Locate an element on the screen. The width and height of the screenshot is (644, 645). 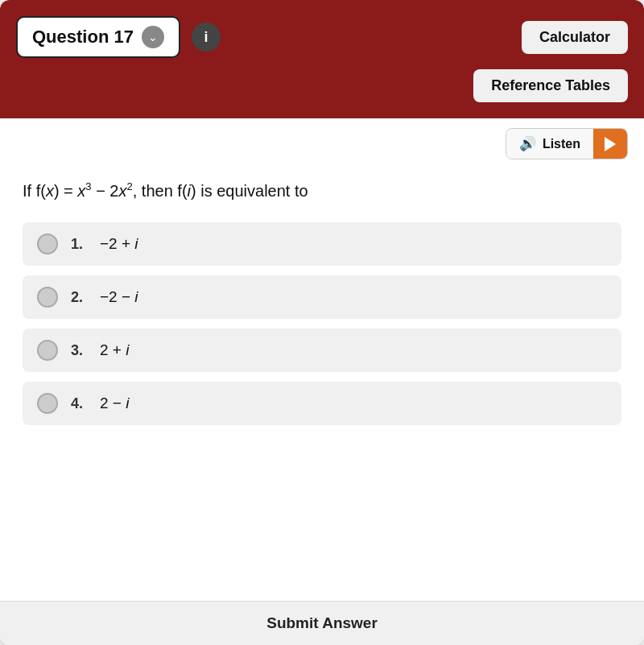
listen-container: 🔊 Listen is located at coordinates (567, 143).